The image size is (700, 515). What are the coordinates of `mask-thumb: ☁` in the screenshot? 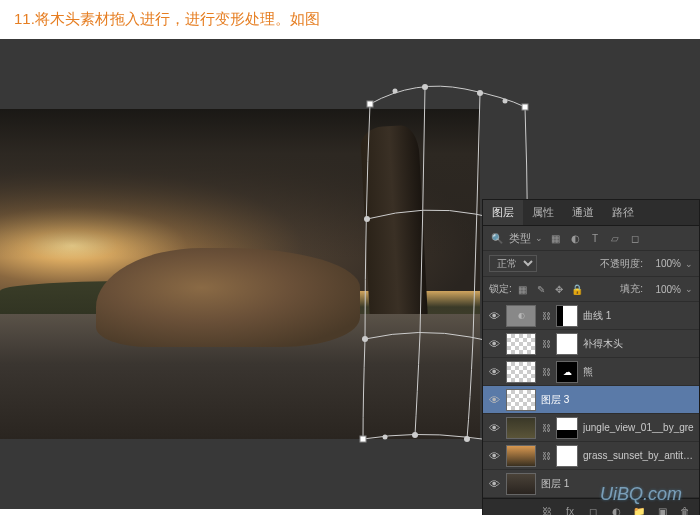 It's located at (567, 372).